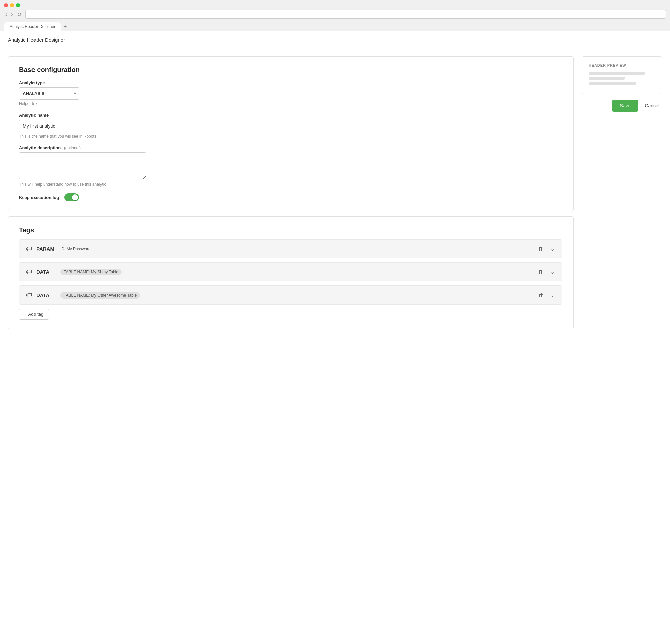 The height and width of the screenshot is (644, 670). Describe the element at coordinates (18, 5) in the screenshot. I see `maximize-button` at that location.